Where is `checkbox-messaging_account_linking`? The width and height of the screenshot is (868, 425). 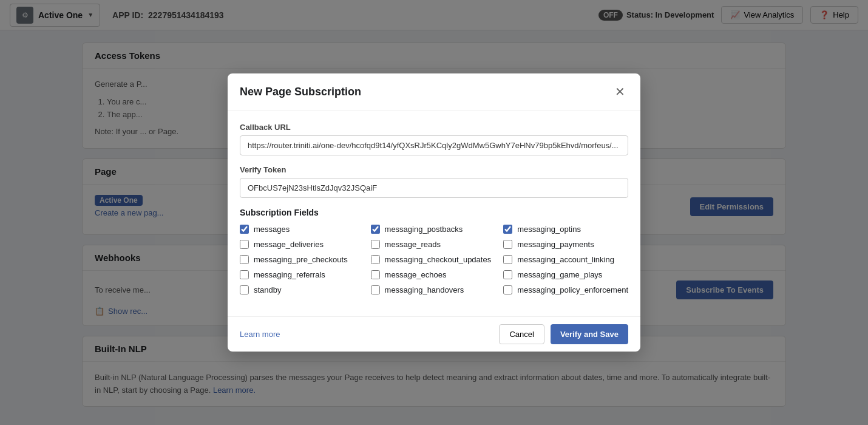 checkbox-messaging_account_linking is located at coordinates (507, 260).